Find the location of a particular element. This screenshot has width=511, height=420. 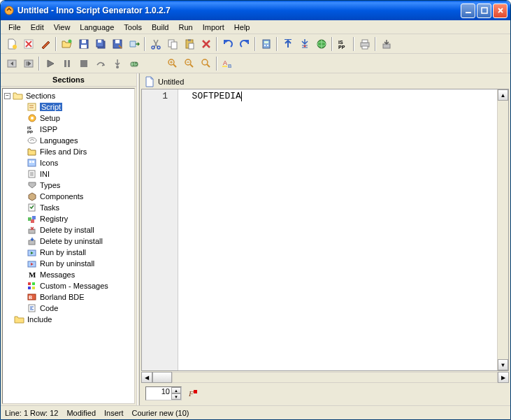

redo-icon is located at coordinates (245, 44).